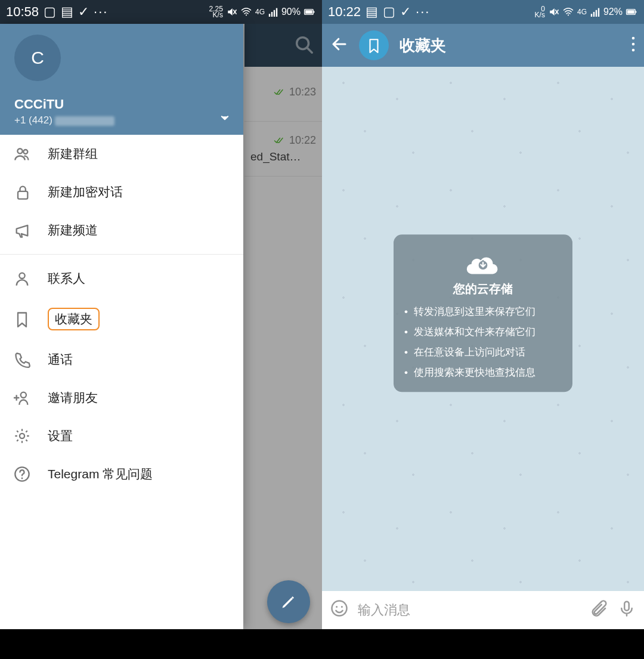  I want to click on more-menu-button, so click(633, 45).